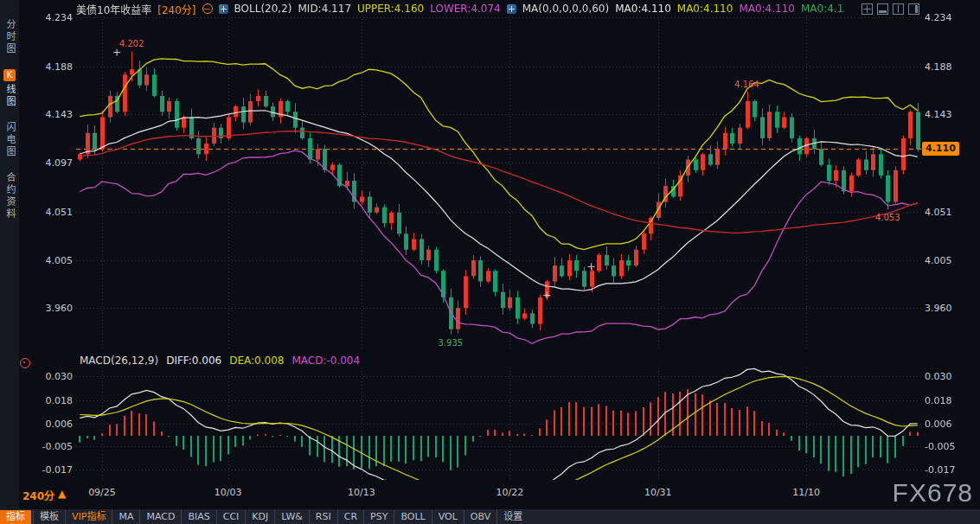  I want to click on toolbar-tab-OBV: OBV, so click(480, 517).